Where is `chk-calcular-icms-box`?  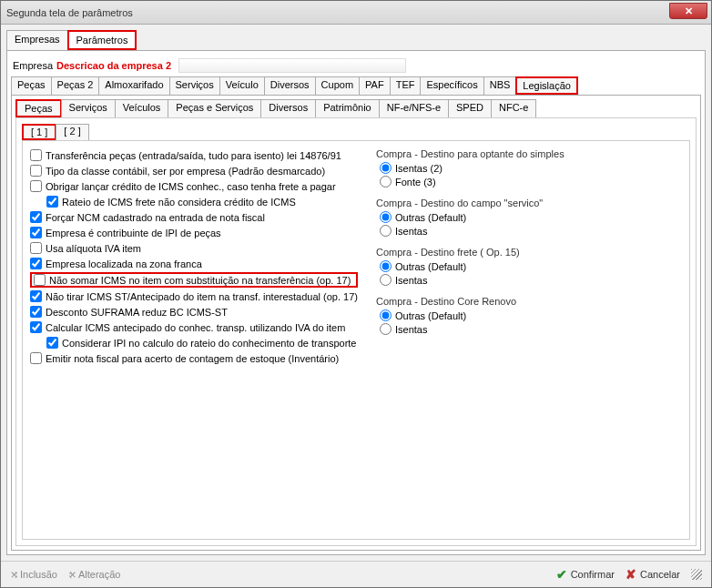
chk-calcular-icms-box is located at coordinates (36, 328).